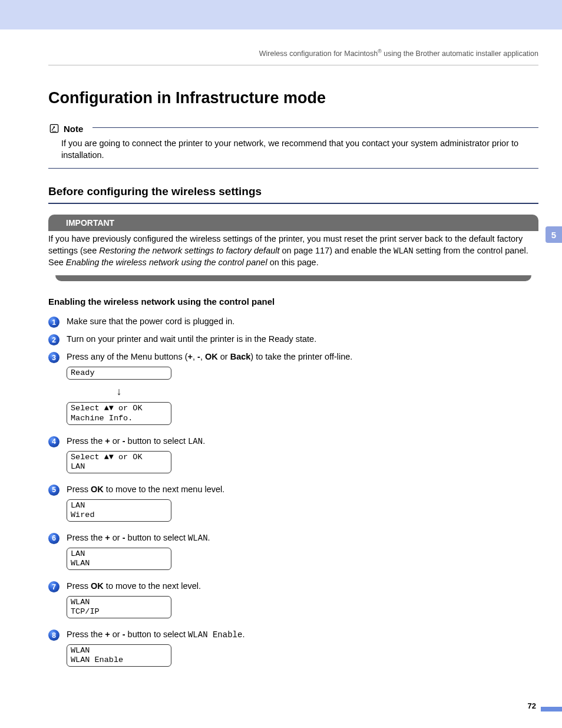  Describe the element at coordinates (243, 634) in the screenshot. I see `s8-t3: .` at that location.